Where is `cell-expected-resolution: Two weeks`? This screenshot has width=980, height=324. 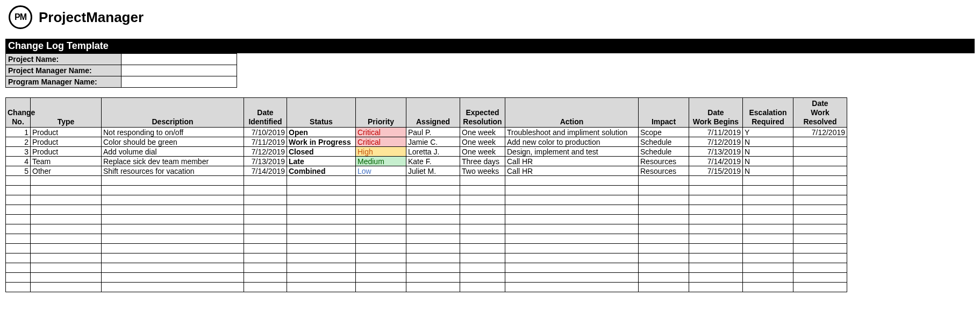
cell-expected-resolution: Two weeks is located at coordinates (483, 171).